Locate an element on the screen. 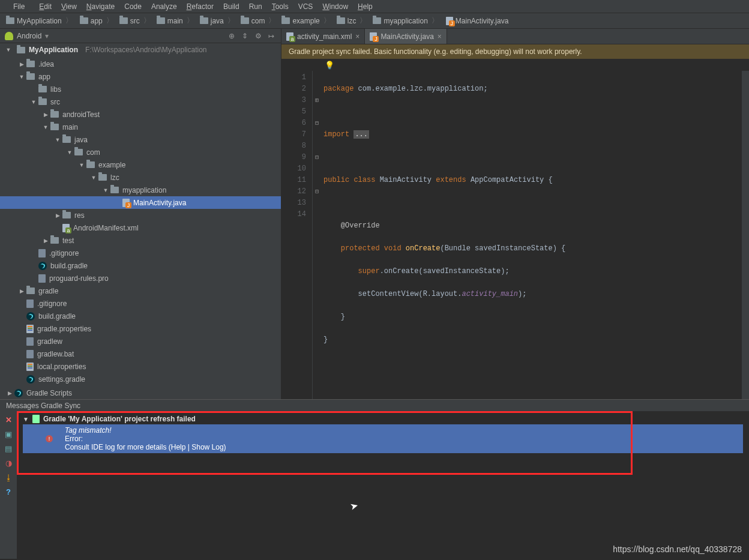  breadcrumb-part: example〉 is located at coordinates (306, 20).